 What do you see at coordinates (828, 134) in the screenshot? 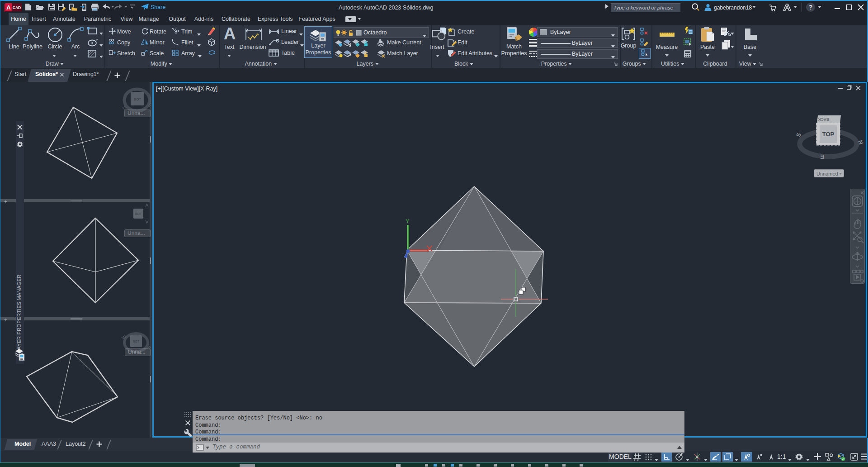
I see `svg-text: TOP` at bounding box center [828, 134].